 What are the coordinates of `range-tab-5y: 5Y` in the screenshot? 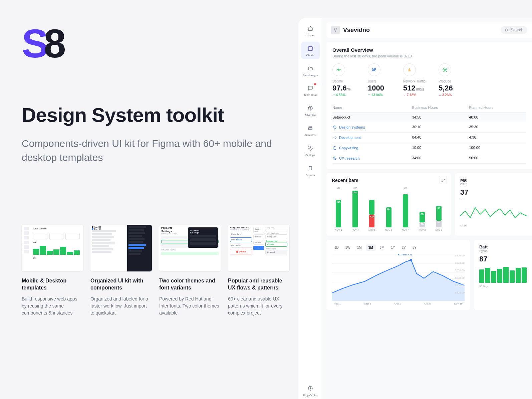 It's located at (415, 248).